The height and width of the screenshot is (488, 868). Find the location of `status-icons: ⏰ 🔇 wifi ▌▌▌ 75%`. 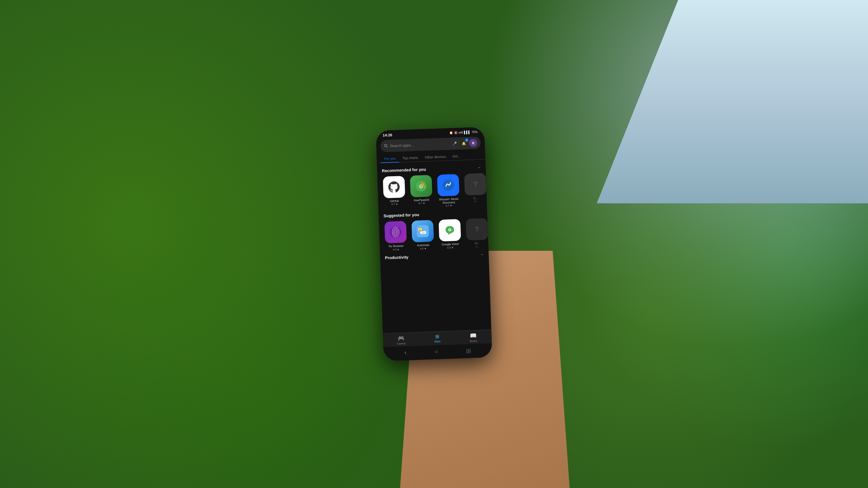

status-icons: ⏰ 🔇 wifi ▌▌▌ 75% is located at coordinates (463, 132).